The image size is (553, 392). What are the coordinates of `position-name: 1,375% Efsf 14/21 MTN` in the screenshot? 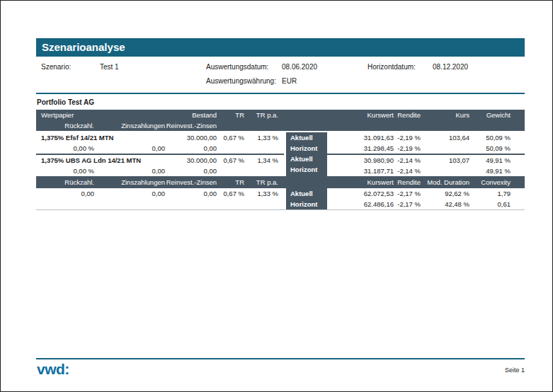 It's located at (101, 137).